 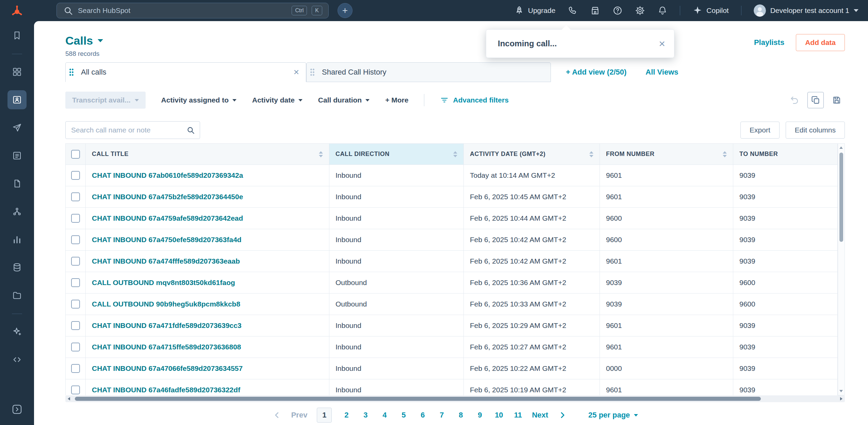 What do you see at coordinates (841, 391) in the screenshot?
I see `scroll-down-icon` at bounding box center [841, 391].